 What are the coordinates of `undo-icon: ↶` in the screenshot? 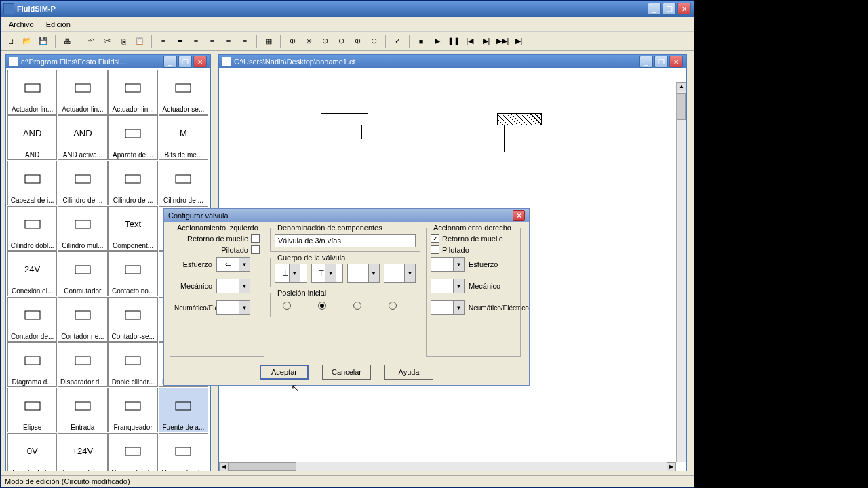 It's located at (91, 41).